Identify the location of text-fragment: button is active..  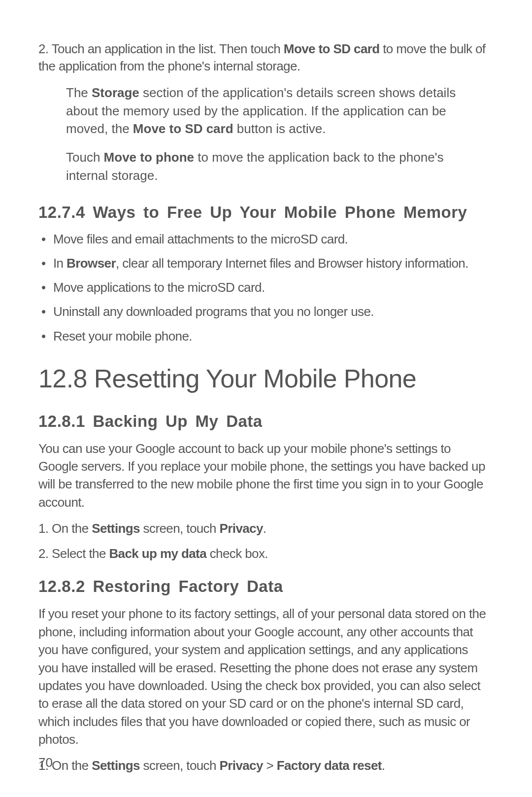
(280, 129).